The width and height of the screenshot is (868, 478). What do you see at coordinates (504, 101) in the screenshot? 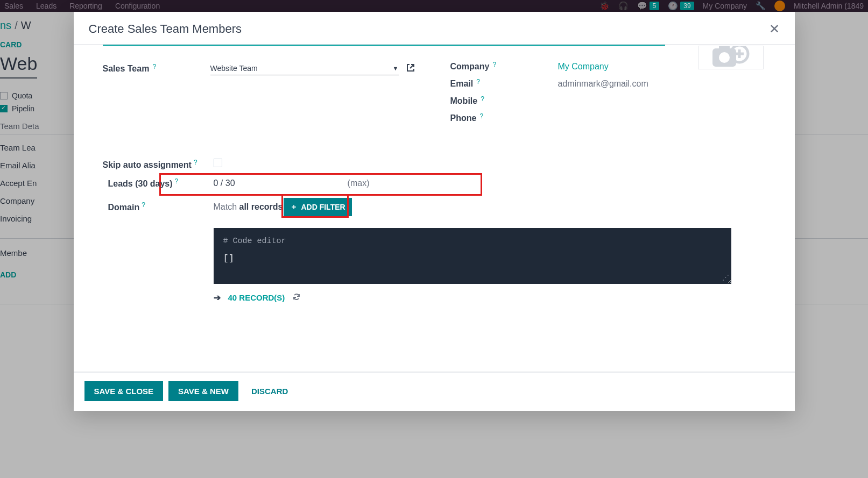
I see `mobile-label: Mobile?` at bounding box center [504, 101].